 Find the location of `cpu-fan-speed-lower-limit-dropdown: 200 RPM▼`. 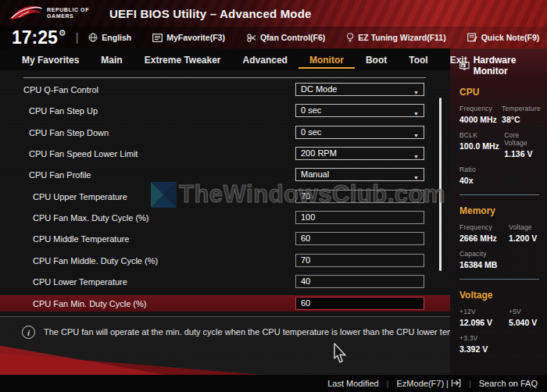

cpu-fan-speed-lower-limit-dropdown: 200 RPM▼ is located at coordinates (359, 153).